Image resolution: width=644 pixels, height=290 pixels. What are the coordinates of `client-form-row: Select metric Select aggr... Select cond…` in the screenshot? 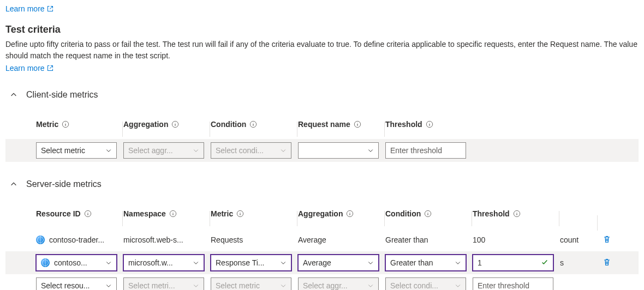 It's located at (322, 150).